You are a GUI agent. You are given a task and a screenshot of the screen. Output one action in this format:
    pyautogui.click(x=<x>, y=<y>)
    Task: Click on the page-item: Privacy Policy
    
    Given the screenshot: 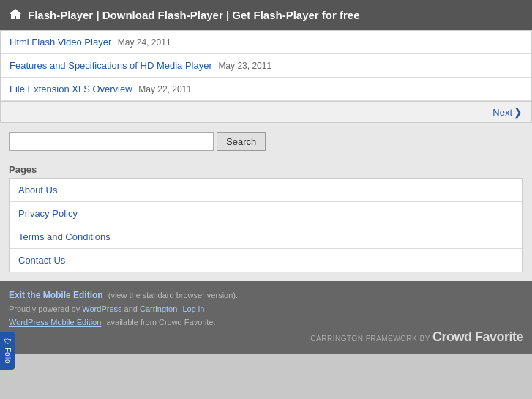 What is the action you would take?
    pyautogui.click(x=266, y=214)
    